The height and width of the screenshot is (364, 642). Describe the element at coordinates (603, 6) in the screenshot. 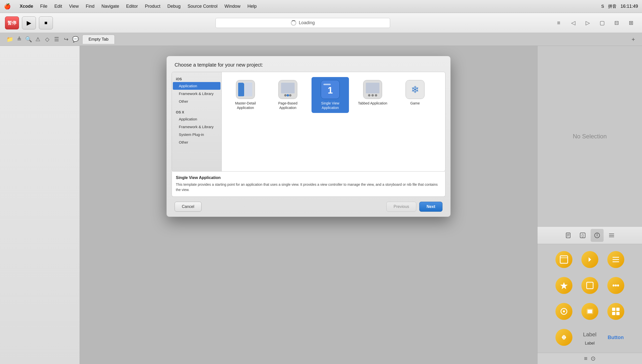

I see `input-method-icon: S` at that location.